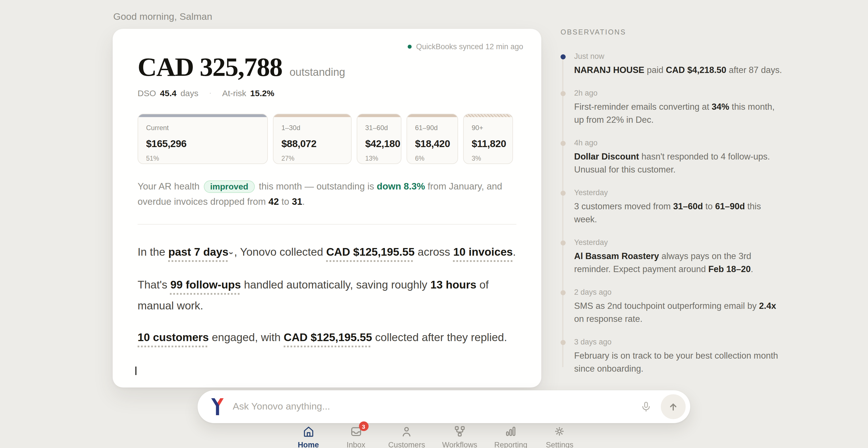 Image resolution: width=868 pixels, height=448 pixels. I want to click on inbox-badge: 3, so click(364, 426).